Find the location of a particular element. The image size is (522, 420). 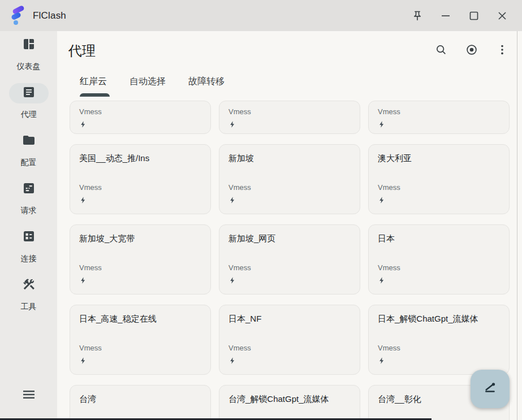

header-actions is located at coordinates (472, 51).